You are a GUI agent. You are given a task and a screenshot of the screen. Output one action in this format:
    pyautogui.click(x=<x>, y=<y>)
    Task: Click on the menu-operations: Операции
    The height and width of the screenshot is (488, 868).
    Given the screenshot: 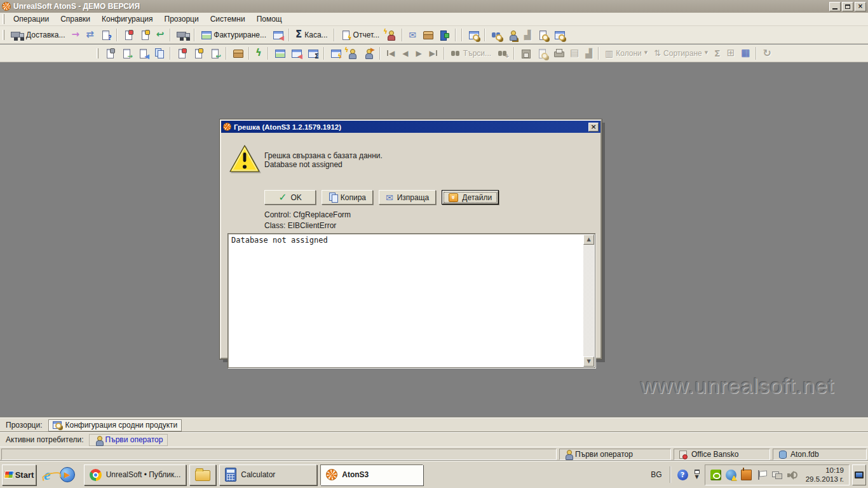 What is the action you would take?
    pyautogui.click(x=31, y=19)
    